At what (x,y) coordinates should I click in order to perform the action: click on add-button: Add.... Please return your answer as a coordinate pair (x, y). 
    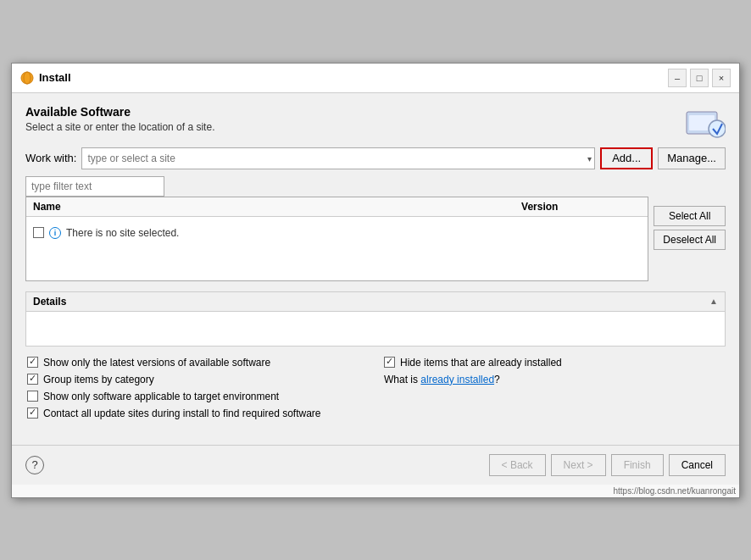
    Looking at the image, I should click on (626, 158).